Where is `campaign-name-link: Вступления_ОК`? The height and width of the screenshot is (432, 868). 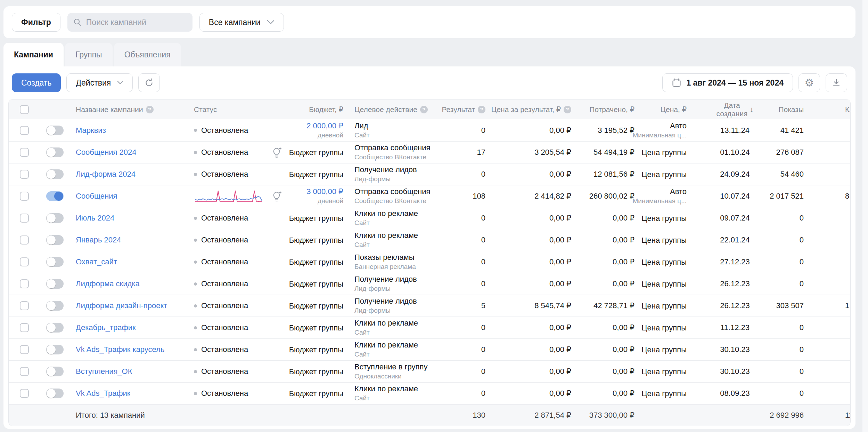
campaign-name-link: Вступления_ОК is located at coordinates (104, 371).